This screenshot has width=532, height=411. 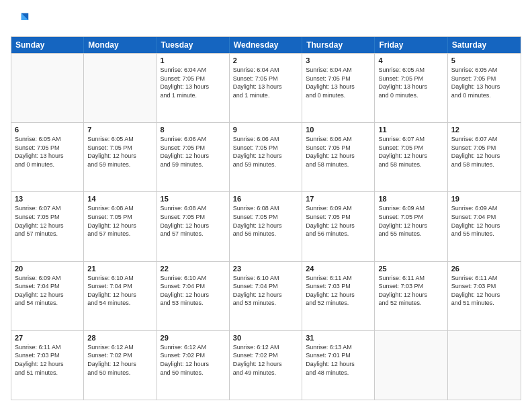 What do you see at coordinates (120, 365) in the screenshot?
I see `calendar-cell-4-1: 28Sunrise: 6:12 AM Sunset: 7:02 PM Dayli…` at bounding box center [120, 365].